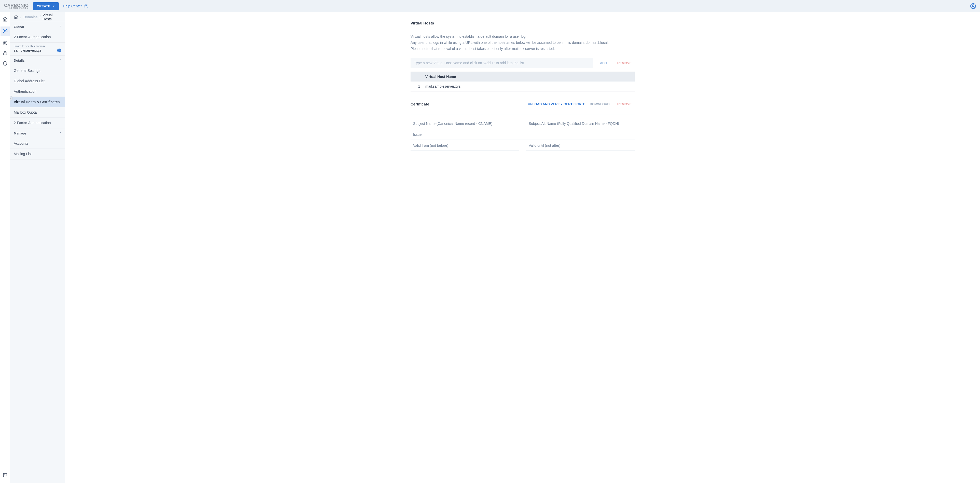  Describe the element at coordinates (38, 92) in the screenshot. I see `sidebar-section-details: Details ⌃ General Settings Global Addres…` at that location.